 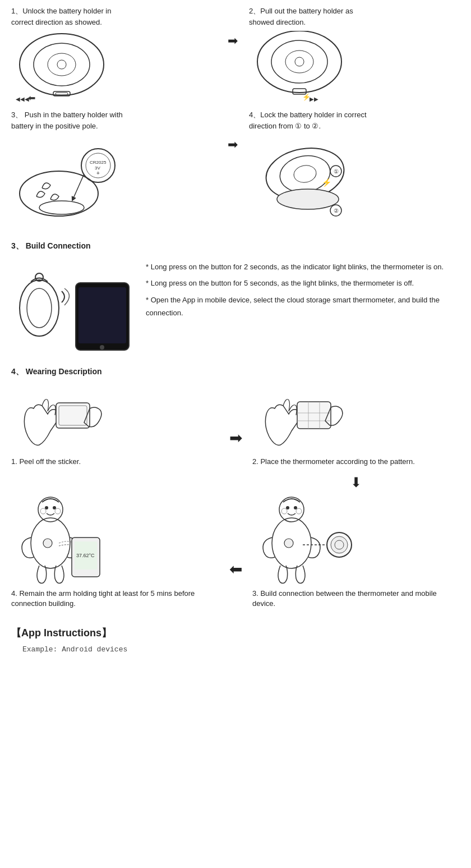 What do you see at coordinates (85, 555) in the screenshot?
I see `svg-text: 37.62°C` at bounding box center [85, 555].